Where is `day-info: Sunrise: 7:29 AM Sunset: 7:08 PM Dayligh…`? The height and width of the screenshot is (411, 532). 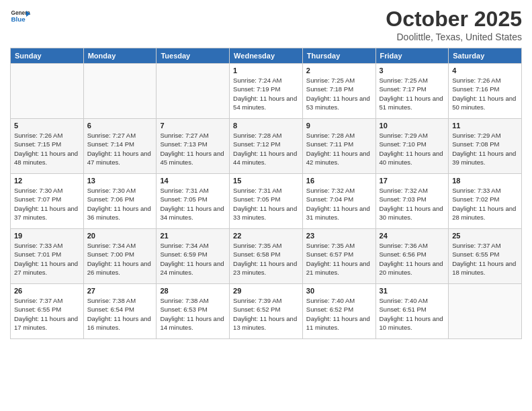
day-info: Sunrise: 7:29 AM Sunset: 7:08 PM Dayligh… is located at coordinates (485, 149).